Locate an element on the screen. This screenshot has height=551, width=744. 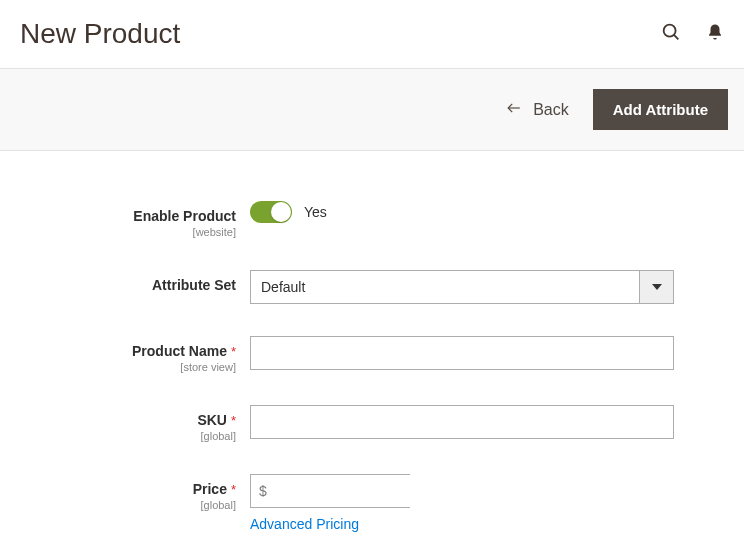
back-button: Back is located at coordinates (537, 110).